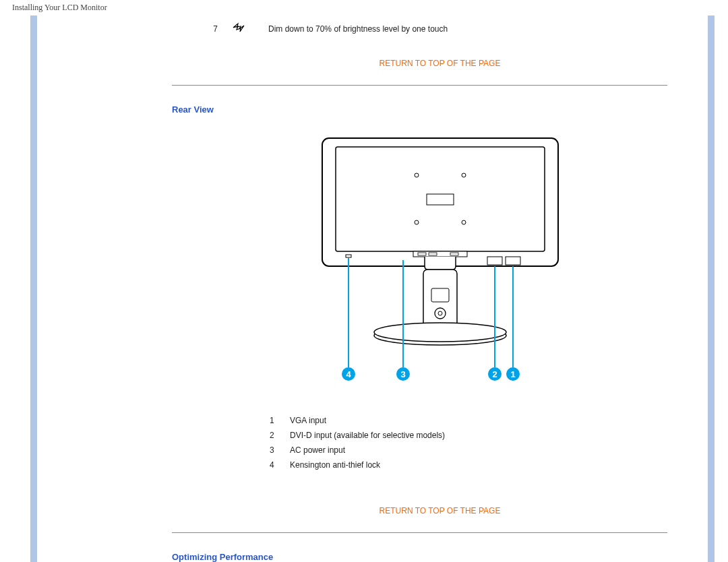 This screenshot has width=728, height=562. What do you see at coordinates (348, 375) in the screenshot?
I see `callout-4: 4` at bounding box center [348, 375].